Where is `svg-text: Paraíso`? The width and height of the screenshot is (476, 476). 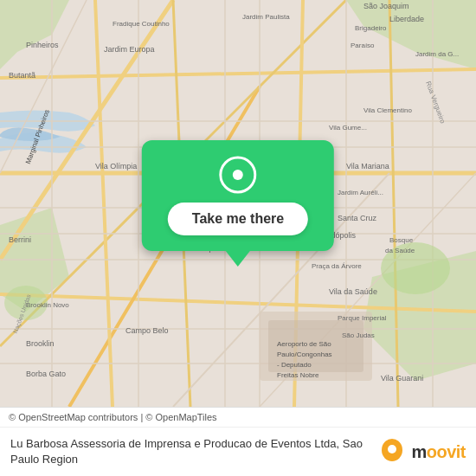
svg-text: Paraíso is located at coordinates (363, 45).